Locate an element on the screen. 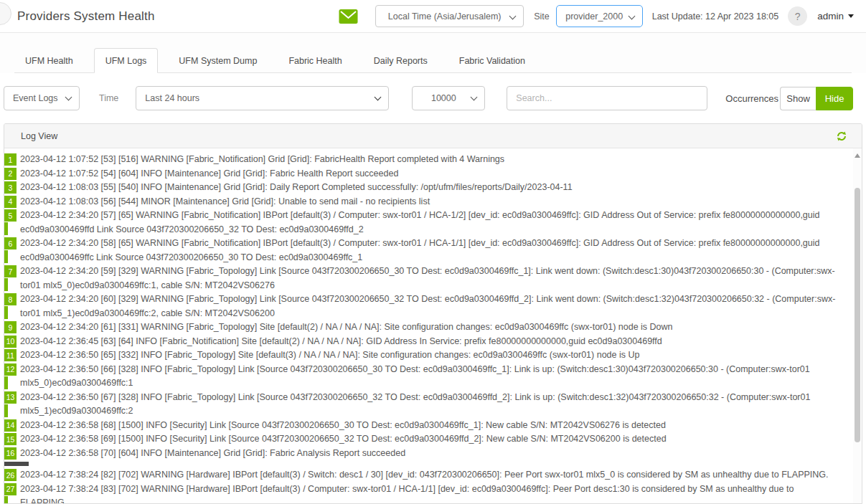 The image size is (866, 504). occurrences-hide-button: Hide is located at coordinates (834, 99).